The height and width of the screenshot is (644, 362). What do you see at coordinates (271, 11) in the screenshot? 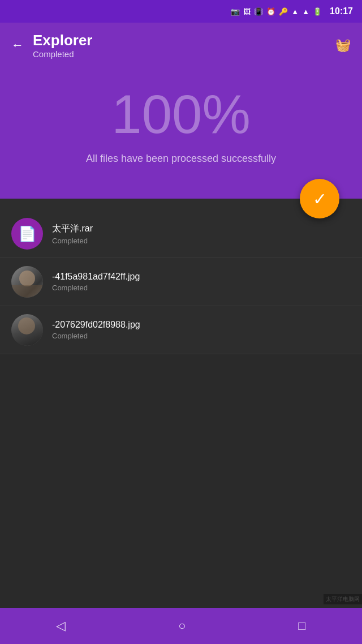
I see `alarm-icon: ⏰` at bounding box center [271, 11].